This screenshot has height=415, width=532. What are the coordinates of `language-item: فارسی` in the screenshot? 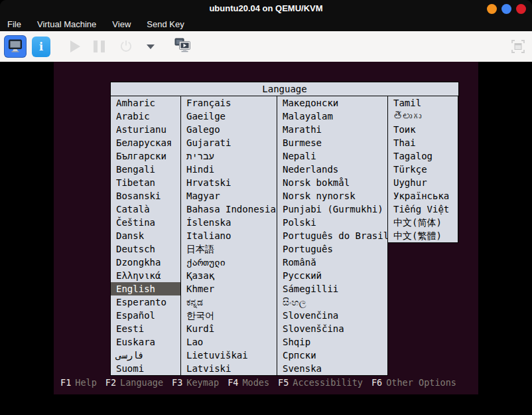 It's located at (146, 355).